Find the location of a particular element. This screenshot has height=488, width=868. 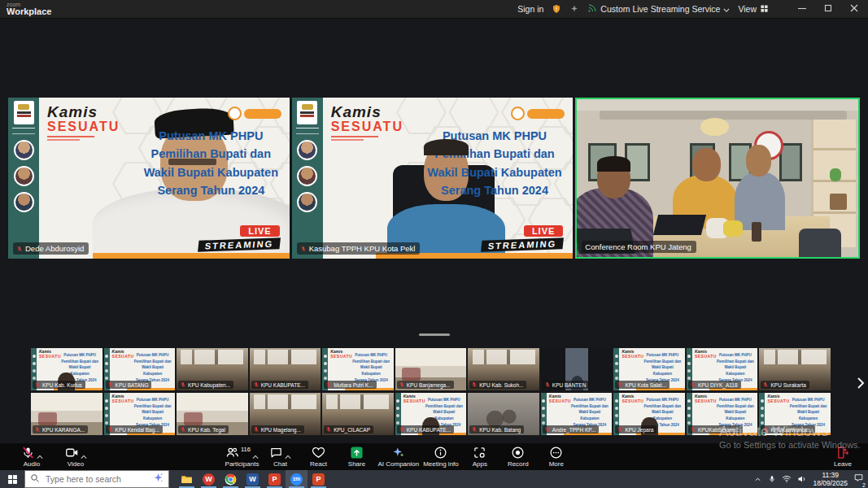

sparkle-gray-icon is located at coordinates (574, 9).